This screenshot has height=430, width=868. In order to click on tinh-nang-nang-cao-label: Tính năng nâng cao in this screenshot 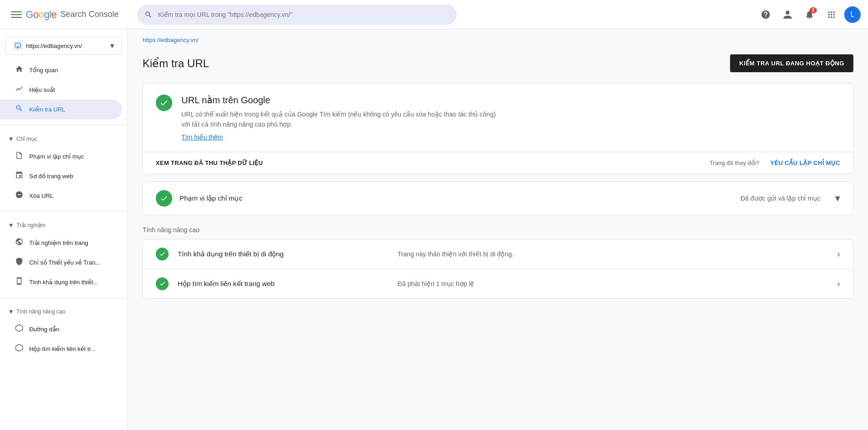, I will do `click(498, 230)`.